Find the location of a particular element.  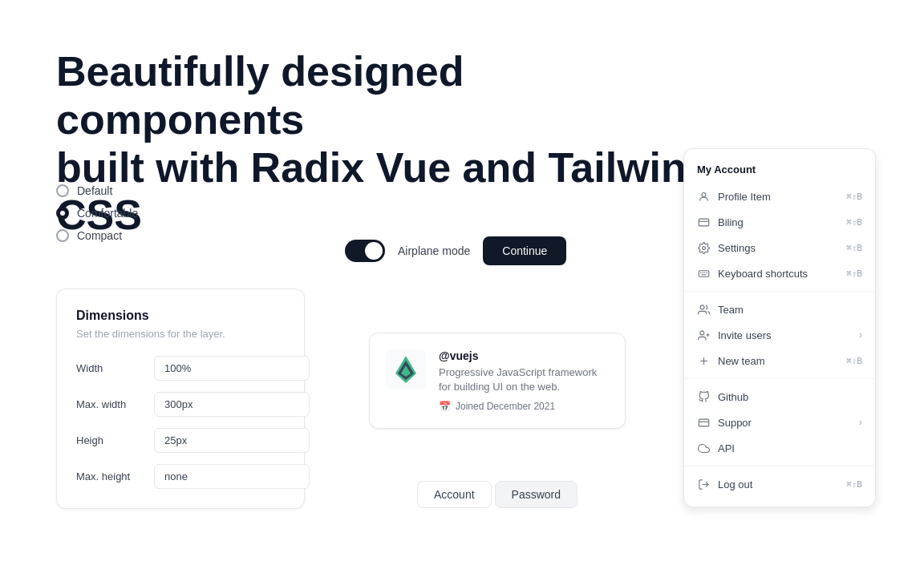

dimension-label-maxwidth: Max. width is located at coordinates (111, 404).